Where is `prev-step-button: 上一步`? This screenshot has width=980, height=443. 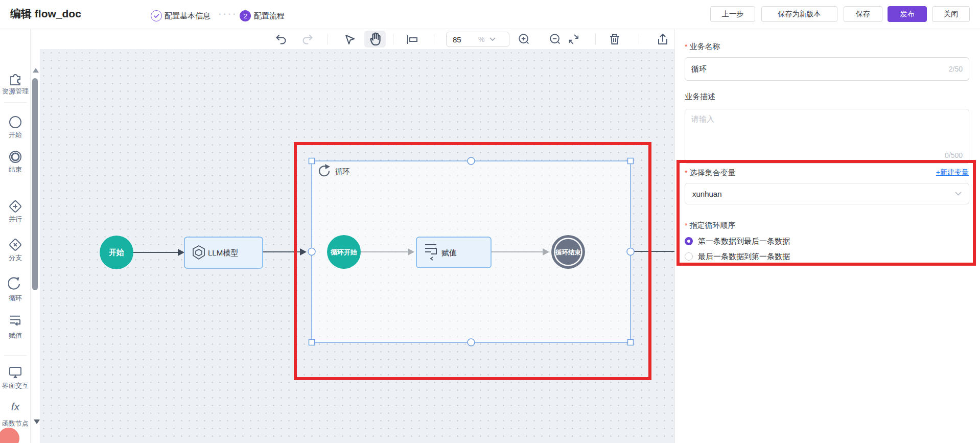
prev-step-button: 上一步 is located at coordinates (733, 14).